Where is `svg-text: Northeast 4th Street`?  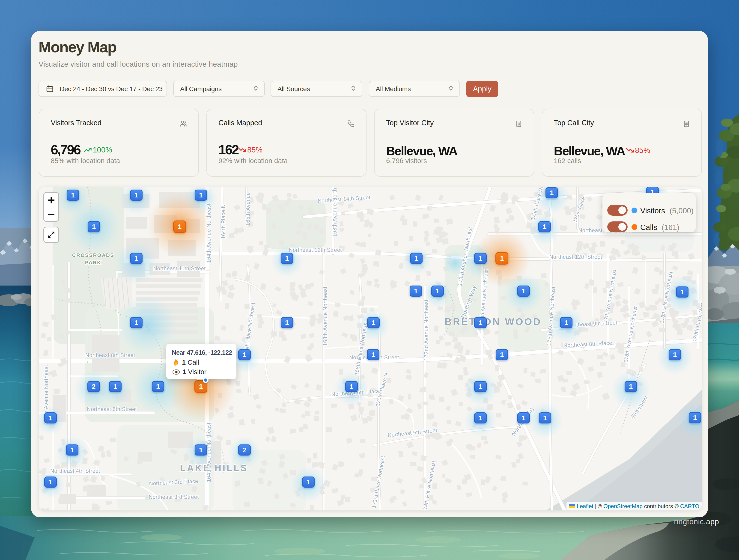
svg-text: Northeast 4th Street is located at coordinates (76, 471).